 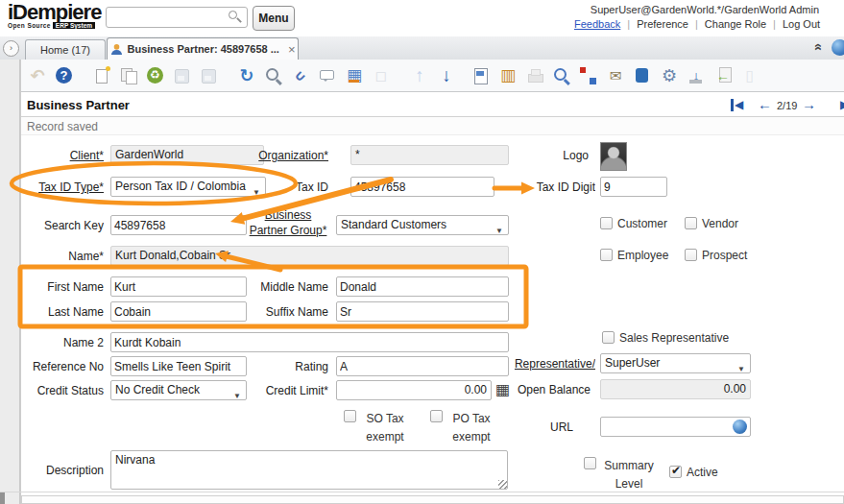 I want to click on detail-panel-icon: ◻, so click(x=381, y=76).